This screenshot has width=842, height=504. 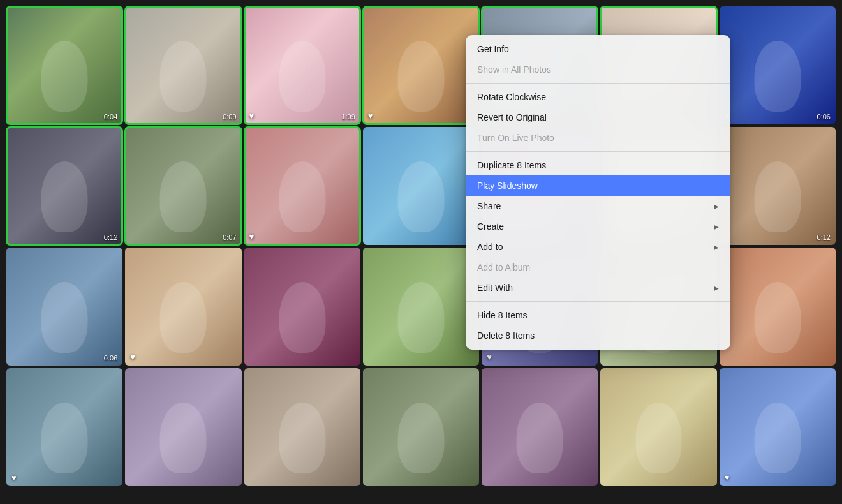 What do you see at coordinates (183, 186) in the screenshot?
I see `photo-item: 0:07` at bounding box center [183, 186].